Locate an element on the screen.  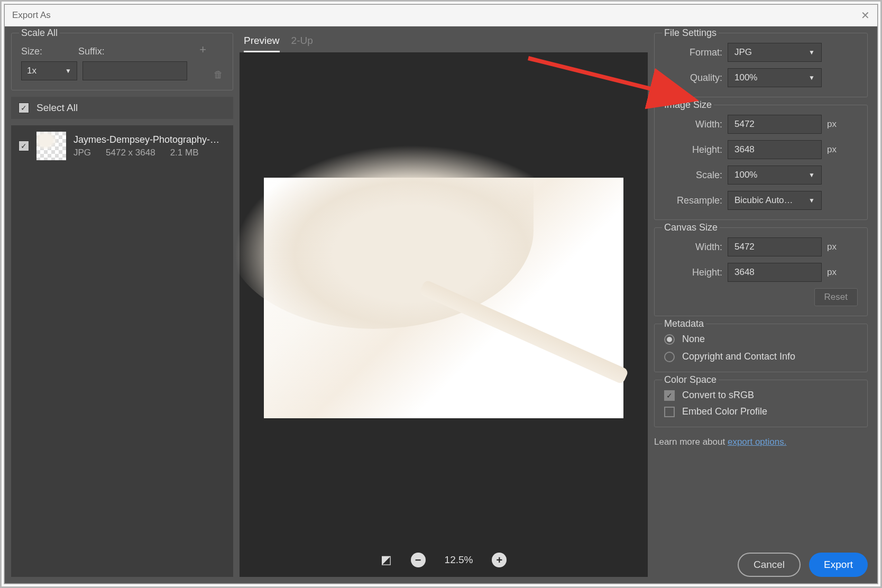
metadata-none-label: None is located at coordinates (694, 339).